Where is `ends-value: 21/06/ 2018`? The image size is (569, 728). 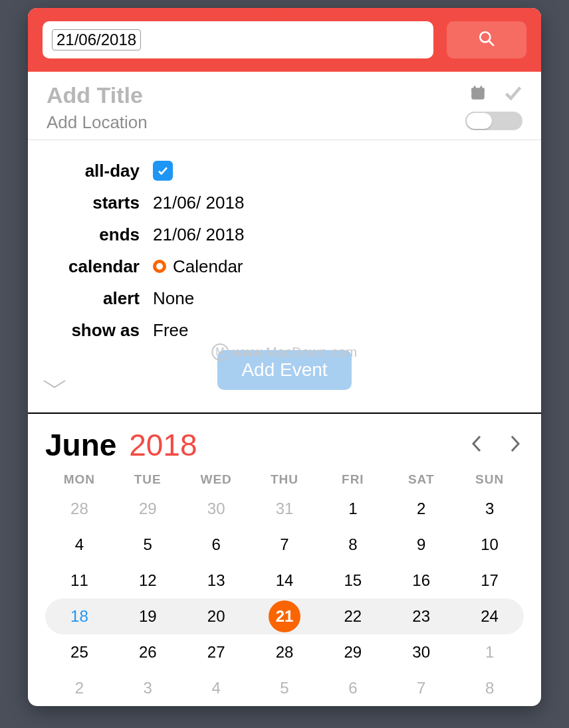 ends-value: 21/06/ 2018 is located at coordinates (198, 235).